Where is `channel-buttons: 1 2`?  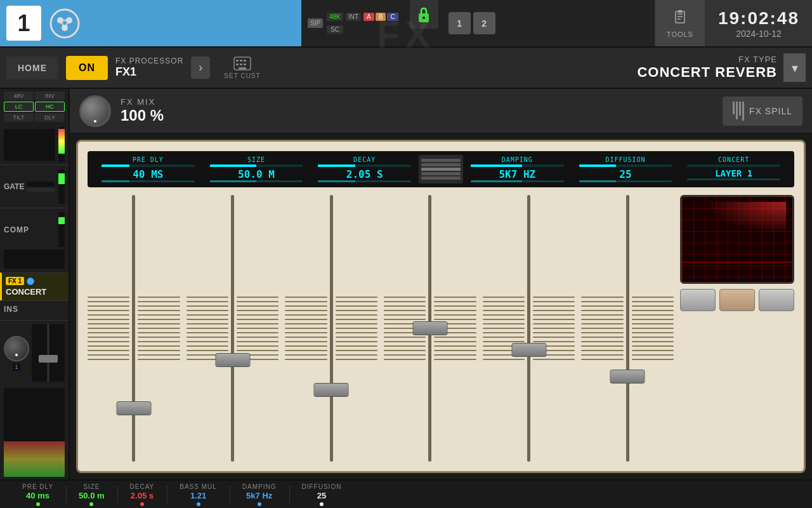
channel-buttons: 1 2 is located at coordinates (472, 23).